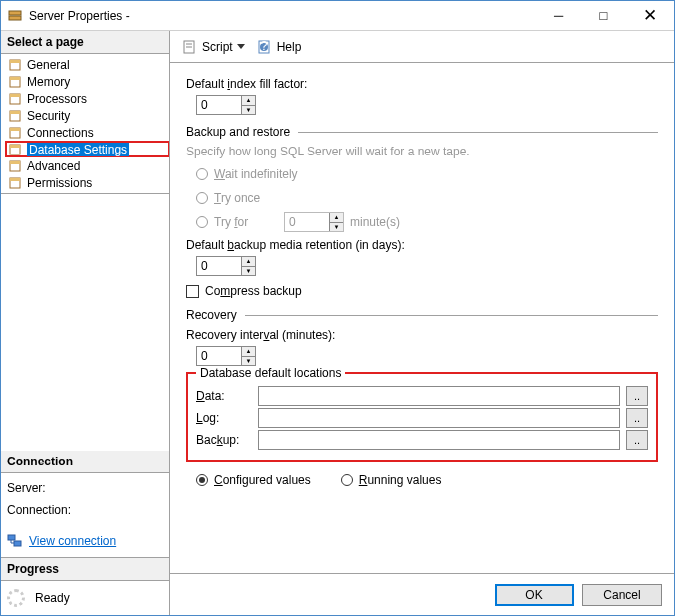 The image size is (675, 616). I want to click on try-for-label: Try for, so click(246, 222).